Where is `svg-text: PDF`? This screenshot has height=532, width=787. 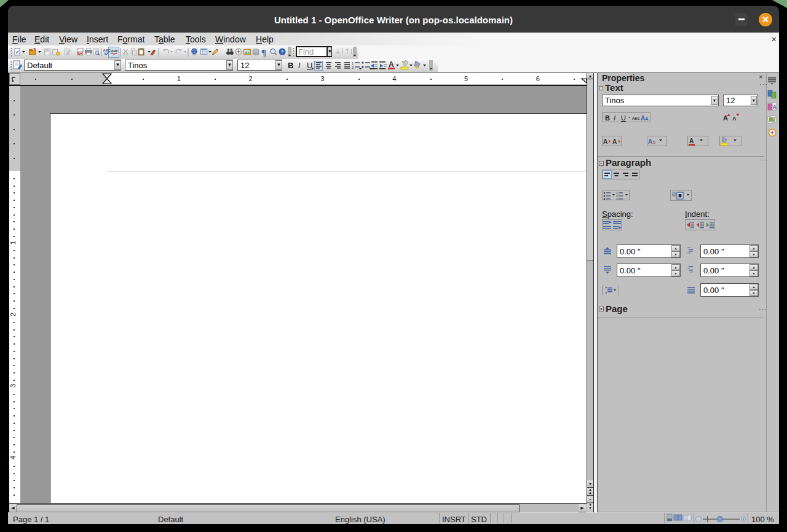
svg-text: PDF is located at coordinates (81, 54).